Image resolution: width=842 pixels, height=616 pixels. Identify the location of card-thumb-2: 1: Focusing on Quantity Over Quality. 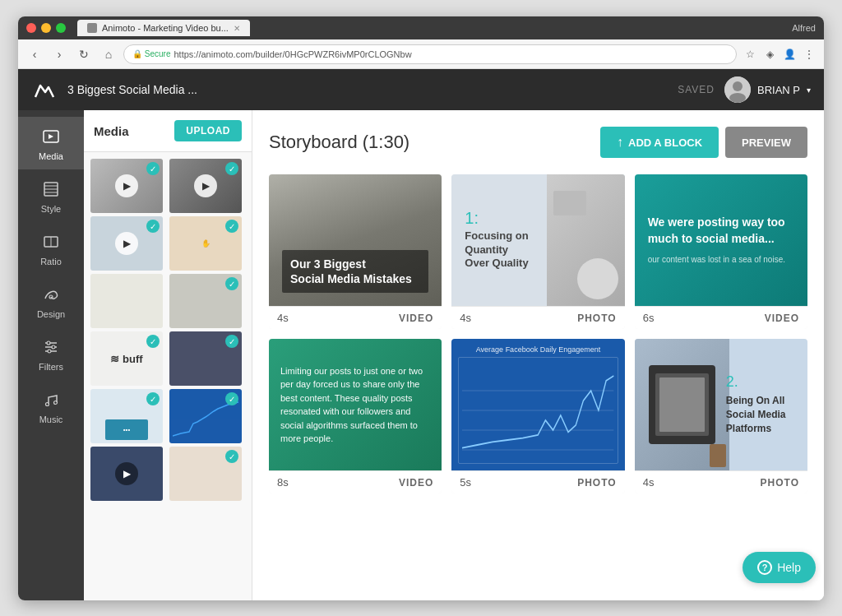
(538, 240).